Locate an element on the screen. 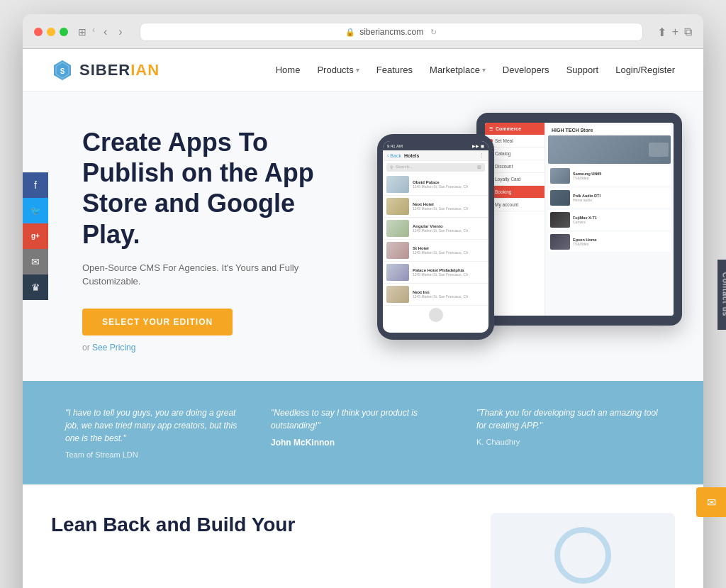  testimonial-author: John McKinnon is located at coordinates (363, 443).